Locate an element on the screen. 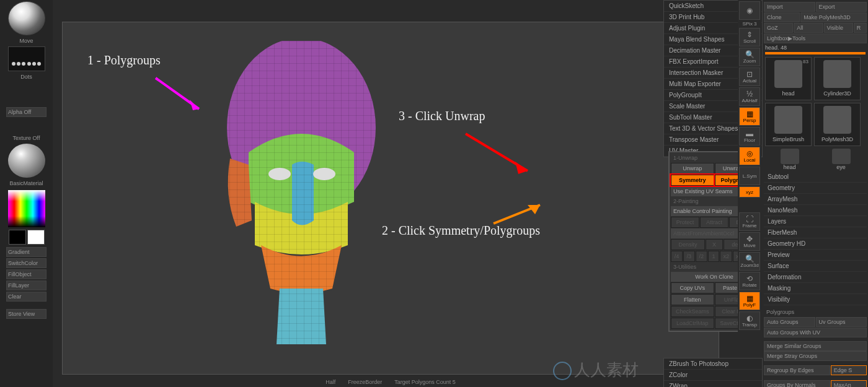  tool-cylinder3d: Cylinder3D is located at coordinates (837, 79).